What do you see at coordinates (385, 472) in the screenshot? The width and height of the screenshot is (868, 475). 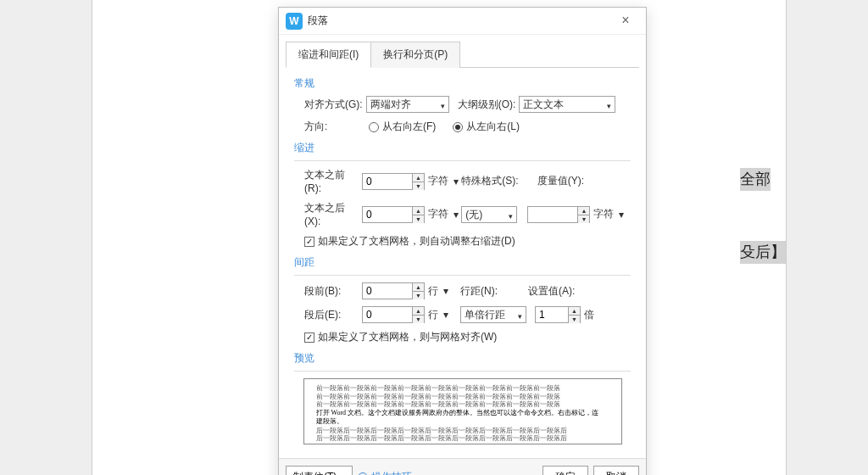 I see `tips-link: ▶ 操作技巧` at bounding box center [385, 472].